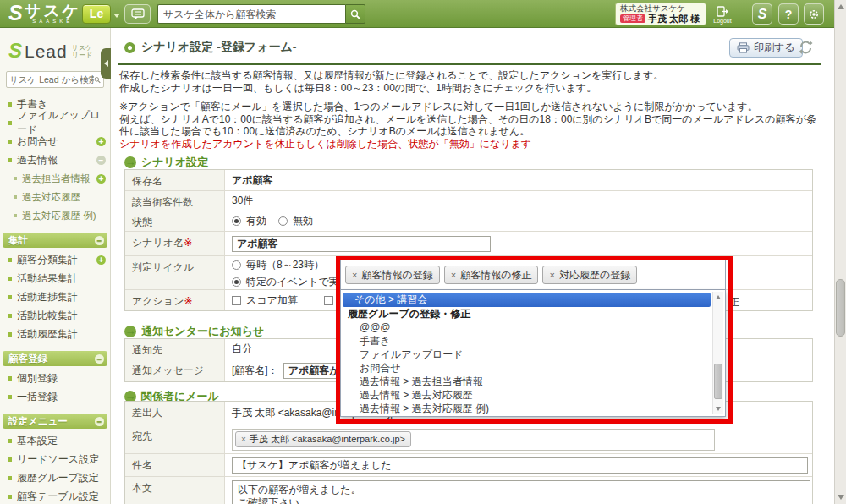  I want to click on le-dropdown-caret-icon, so click(117, 15).